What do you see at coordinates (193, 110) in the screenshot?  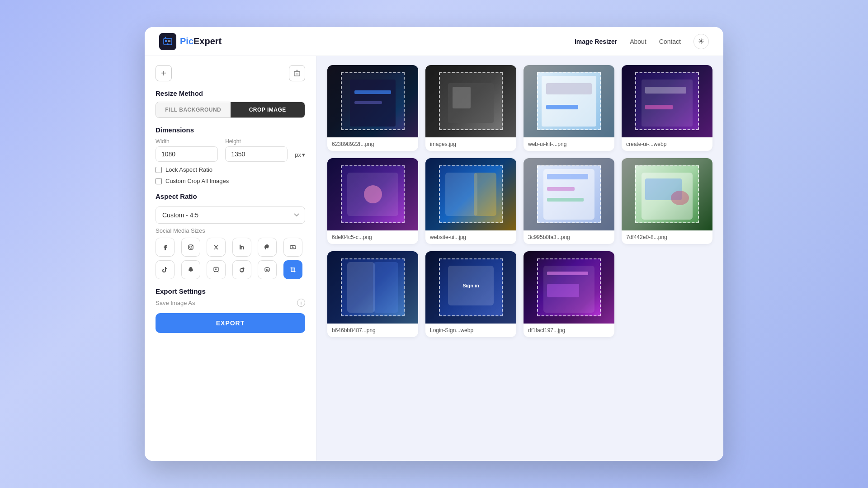 I see `fill-background-button: FILL BACKGROUND` at bounding box center [193, 110].